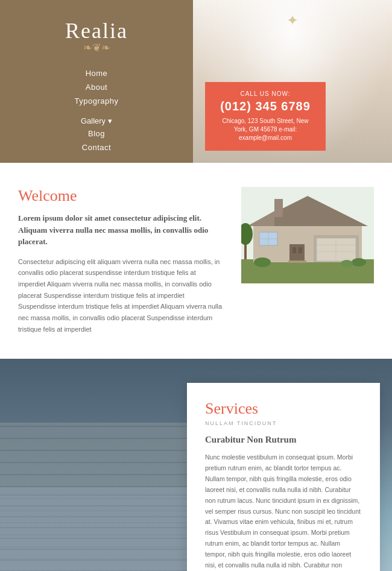 The image size is (392, 571). I want to click on nav-blog: Blog, so click(96, 134).